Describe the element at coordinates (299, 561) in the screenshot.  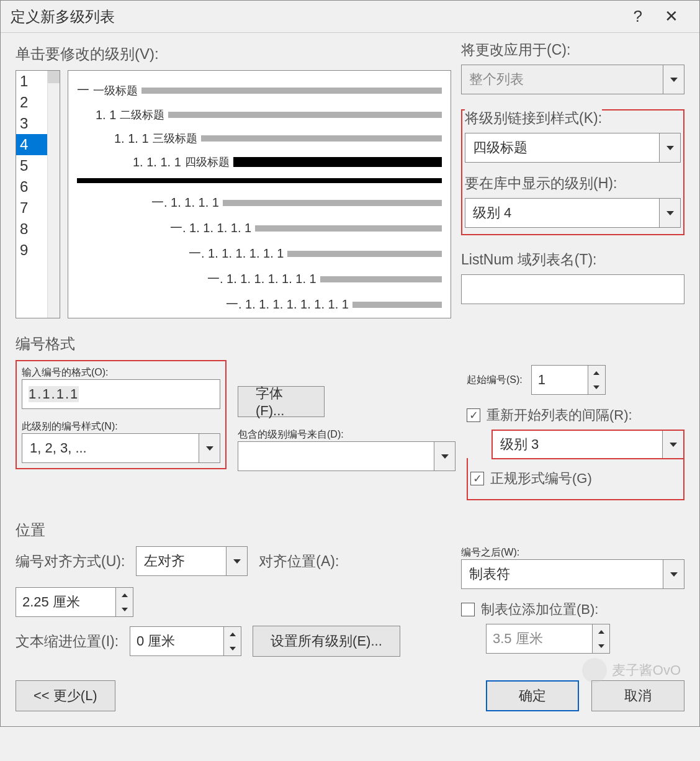
I see `aligned-at-label: 对齐位置(A):` at that location.